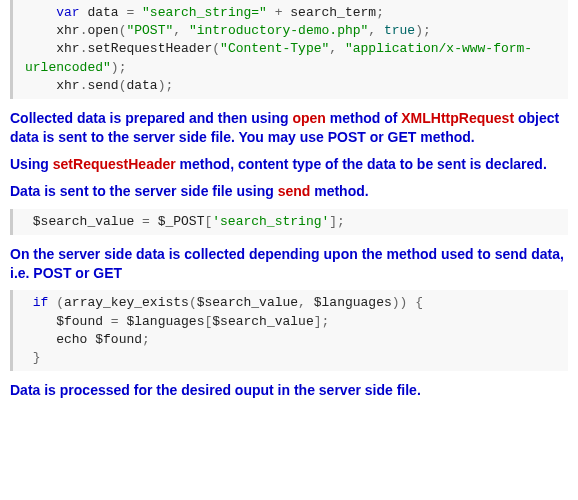 The width and height of the screenshot is (578, 500). Describe the element at coordinates (289, 164) in the screenshot. I see `explain-para-2: Using setRequestHeader method, content t…` at that location.